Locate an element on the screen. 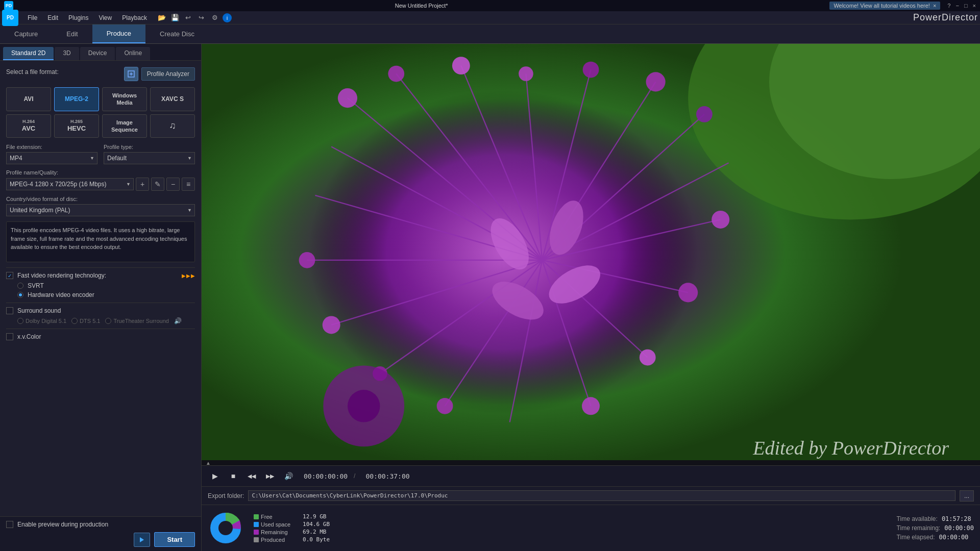 The height and width of the screenshot is (551, 980). toolbar-info: i is located at coordinates (227, 18).